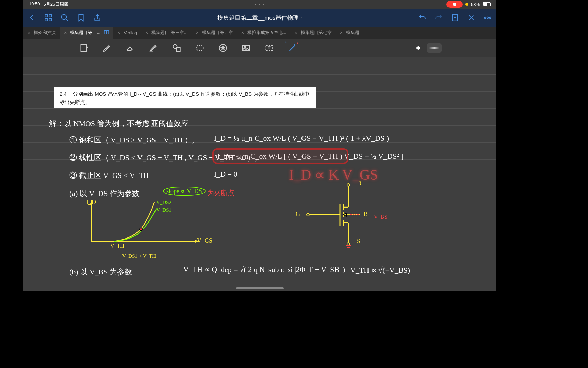 The height and width of the screenshot is (368, 588). What do you see at coordinates (380, 217) in the screenshot?
I see `mos-vbs: V_BS` at bounding box center [380, 217].